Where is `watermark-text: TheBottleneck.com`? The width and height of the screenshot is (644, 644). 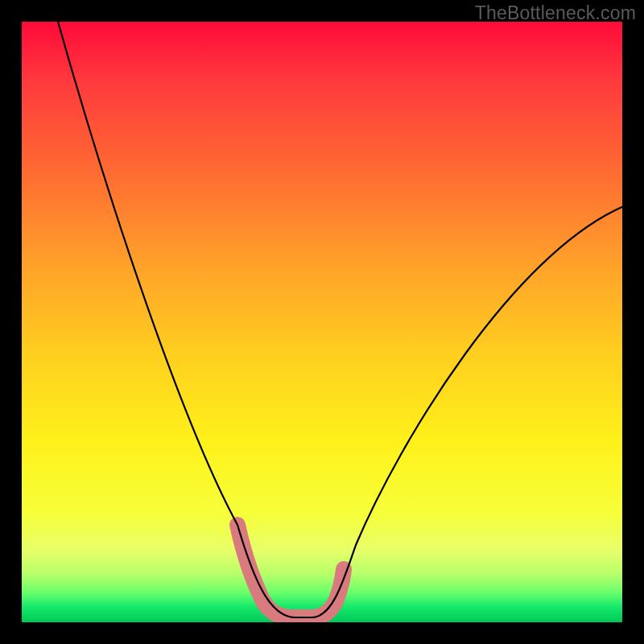 watermark-text: TheBottleneck.com is located at coordinates (555, 13).